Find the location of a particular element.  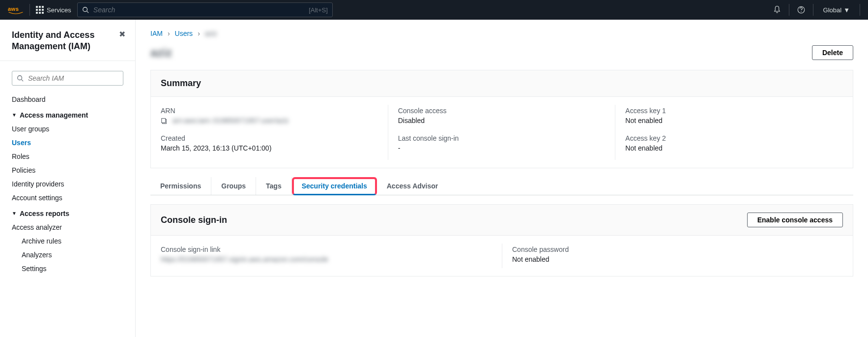

sidebar-item-roles: Roles is located at coordinates (68, 156).